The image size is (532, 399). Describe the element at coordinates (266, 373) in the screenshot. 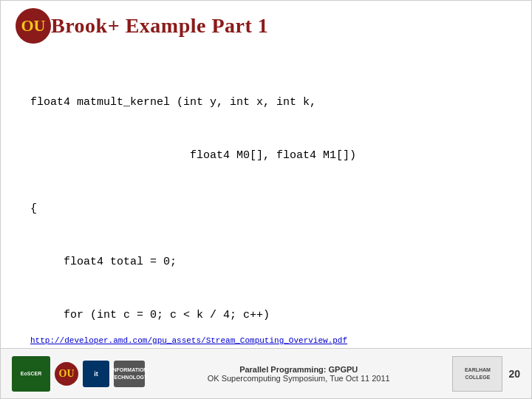

I see `slide-footer: EoSCER OU it INFORMATION TECHNOLOGY Para…` at that location.